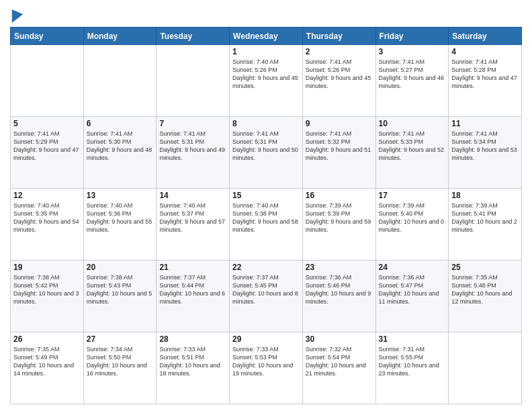  I want to click on calendar-cell: 31Sunrise: 7:31 AM Sunset: 5:55 PM Dayli…, so click(412, 368).